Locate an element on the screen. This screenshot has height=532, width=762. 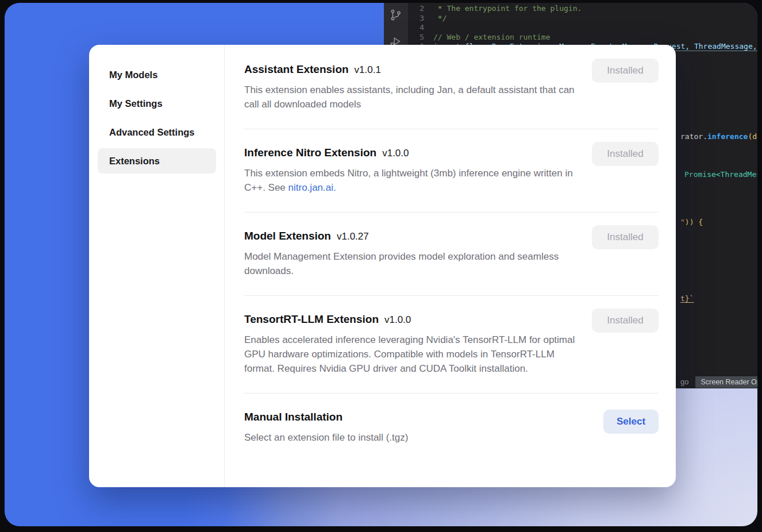
code-line: 5 // Web / extension runtime is located at coordinates (583, 38).